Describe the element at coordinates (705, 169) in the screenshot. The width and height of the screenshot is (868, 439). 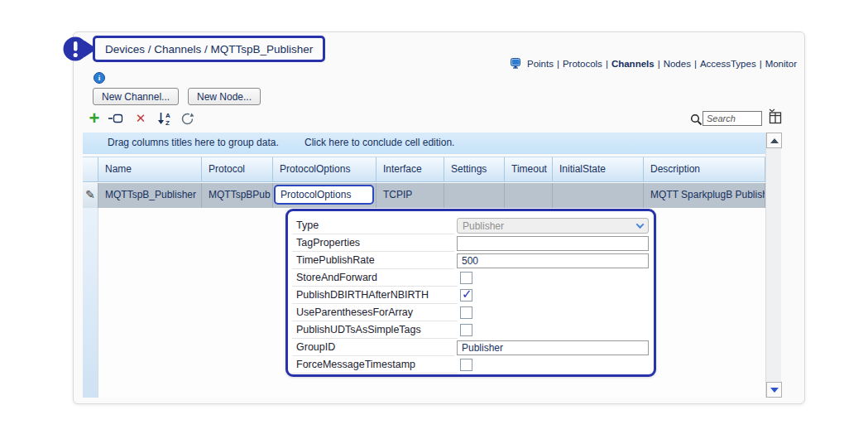
I see `column-header-description: Description` at that location.